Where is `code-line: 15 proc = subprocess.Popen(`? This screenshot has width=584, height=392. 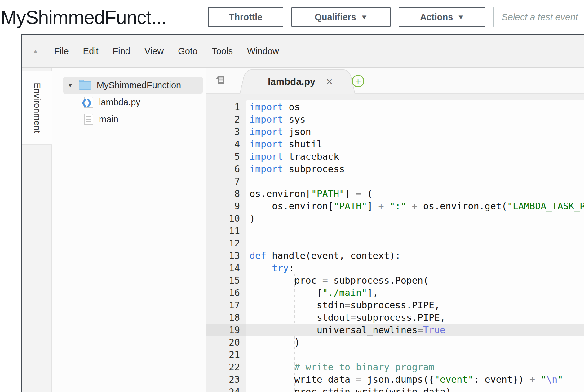
code-line: 15 proc = subprocess.Popen( is located at coordinates (395, 281).